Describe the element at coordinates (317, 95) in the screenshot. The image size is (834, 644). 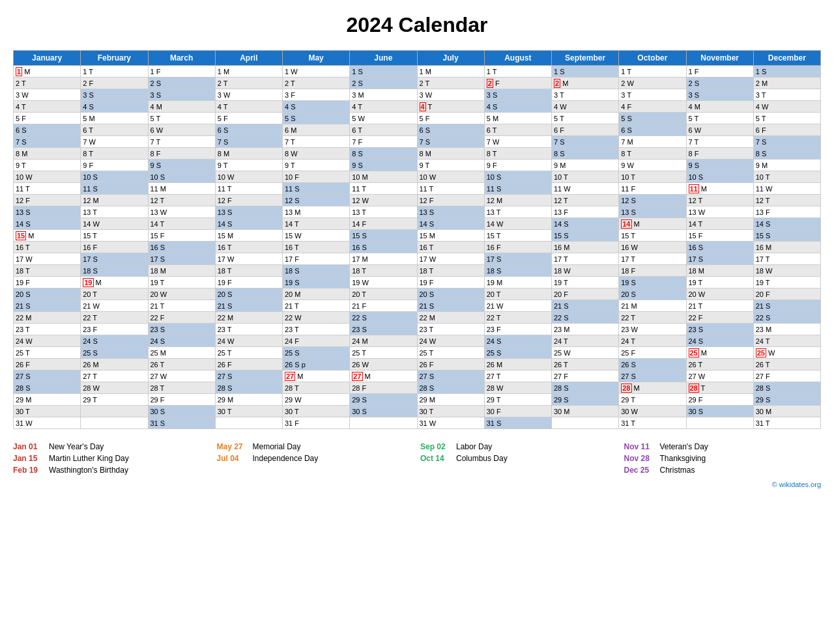
I see `calendar-cell: 3 F` at that location.